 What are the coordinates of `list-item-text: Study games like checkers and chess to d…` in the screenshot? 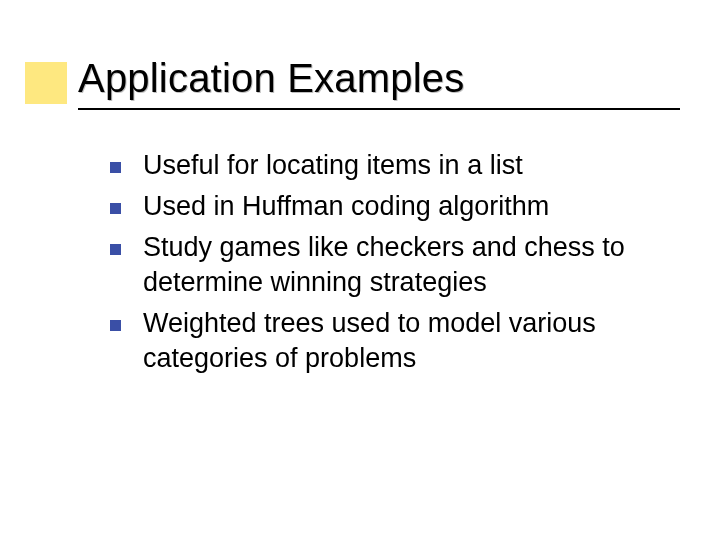 It's located at (406, 265).